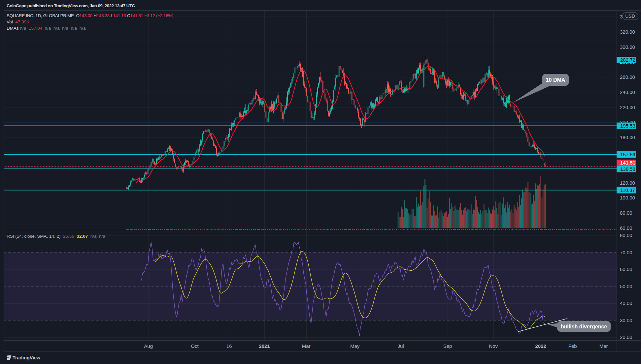 Image resolution: width=641 pixels, height=364 pixels. Describe the element at coordinates (627, 107) in the screenshot. I see `svg-text: 220.00` at that location.